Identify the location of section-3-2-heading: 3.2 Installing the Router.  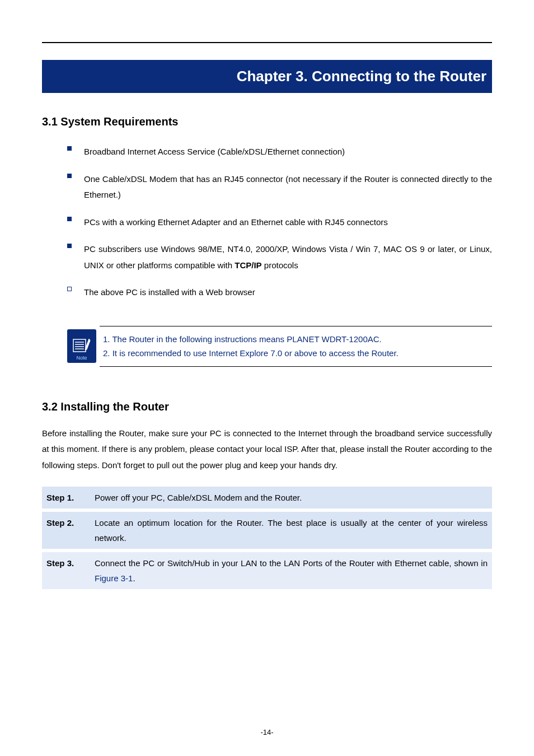
(267, 407).